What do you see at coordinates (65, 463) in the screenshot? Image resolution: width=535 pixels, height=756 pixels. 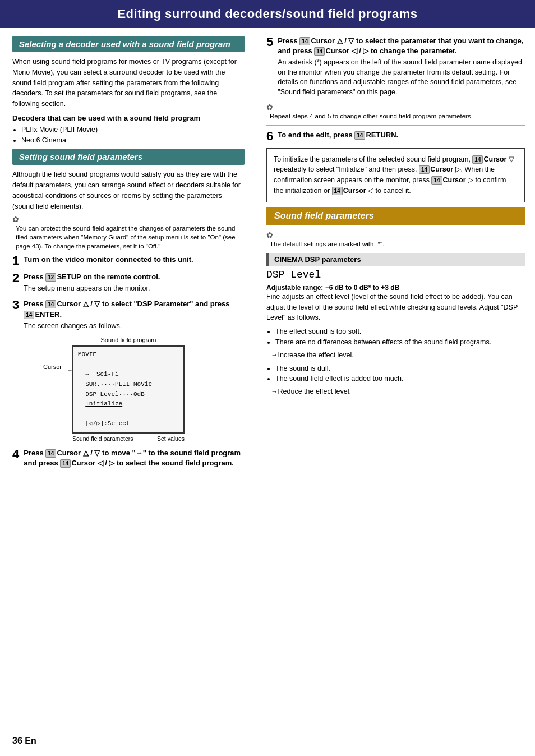 I see `cursor-icon-4b: 14` at bounding box center [65, 463].